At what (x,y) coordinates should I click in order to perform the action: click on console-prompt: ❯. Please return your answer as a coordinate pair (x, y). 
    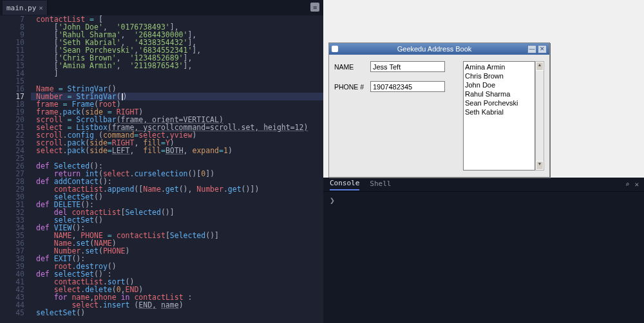
    Looking at the image, I should click on (332, 201).